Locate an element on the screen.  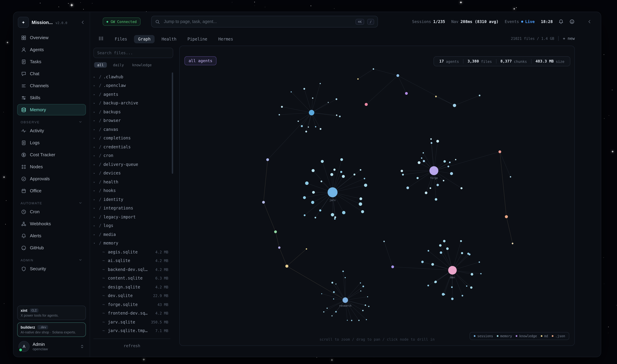
sidebar-item-nodes: Nodes is located at coordinates (52, 167).